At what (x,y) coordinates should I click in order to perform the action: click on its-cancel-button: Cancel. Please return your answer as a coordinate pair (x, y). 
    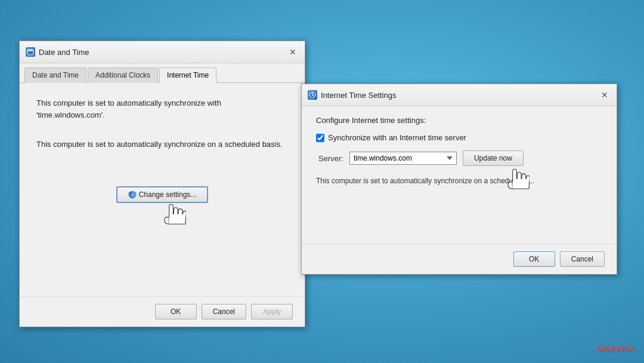
    Looking at the image, I should click on (582, 259).